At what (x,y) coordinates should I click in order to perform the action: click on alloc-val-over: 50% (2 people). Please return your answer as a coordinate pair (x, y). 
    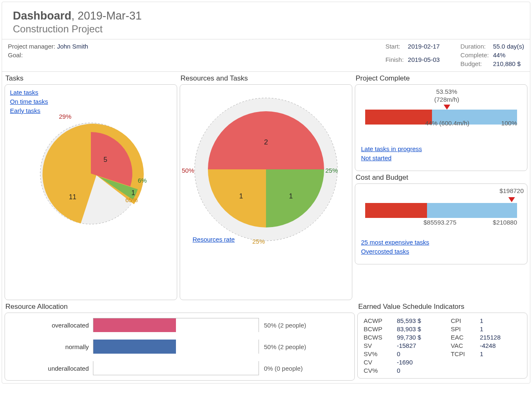
    Looking at the image, I should click on (304, 325).